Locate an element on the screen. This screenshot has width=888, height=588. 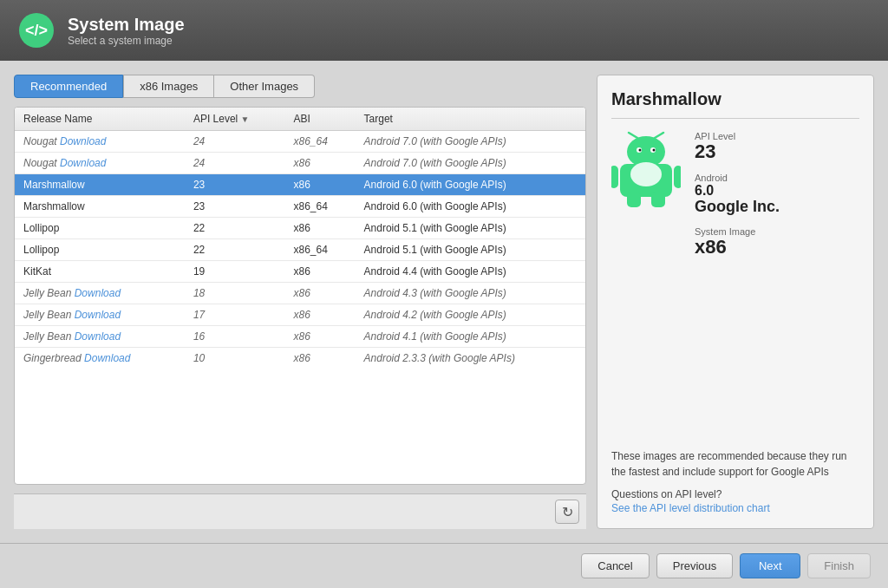
app-subtitle: Select a system image is located at coordinates (127, 41).